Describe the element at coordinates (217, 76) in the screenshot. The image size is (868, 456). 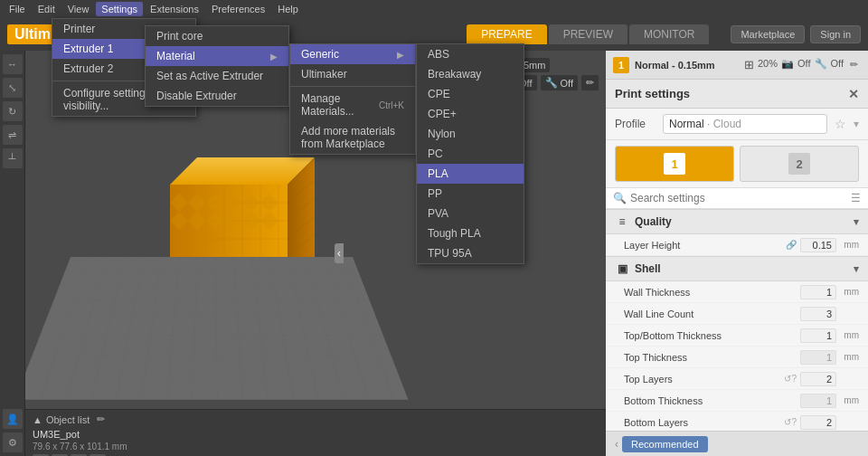
I see `extruder1-set-active: Set as Active Extruder` at that location.